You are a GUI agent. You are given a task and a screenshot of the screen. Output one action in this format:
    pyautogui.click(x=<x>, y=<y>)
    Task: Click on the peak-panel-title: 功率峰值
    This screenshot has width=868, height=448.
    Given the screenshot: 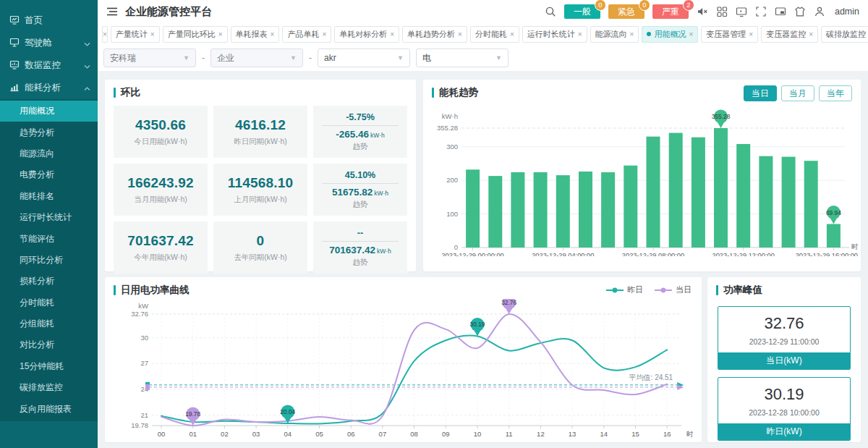 What is the action you would take?
    pyautogui.click(x=743, y=290)
    